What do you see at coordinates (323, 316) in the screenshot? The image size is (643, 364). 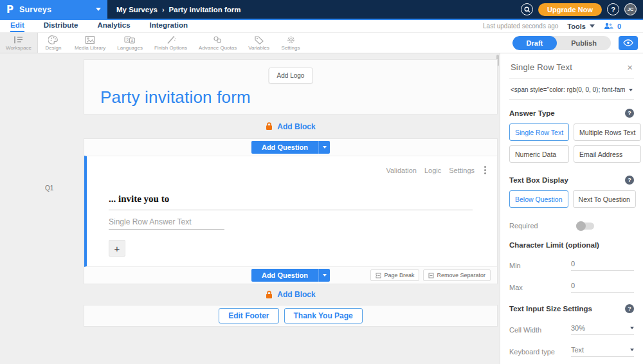 I see `thank-you-page-button: Thank You Page` at bounding box center [323, 316].